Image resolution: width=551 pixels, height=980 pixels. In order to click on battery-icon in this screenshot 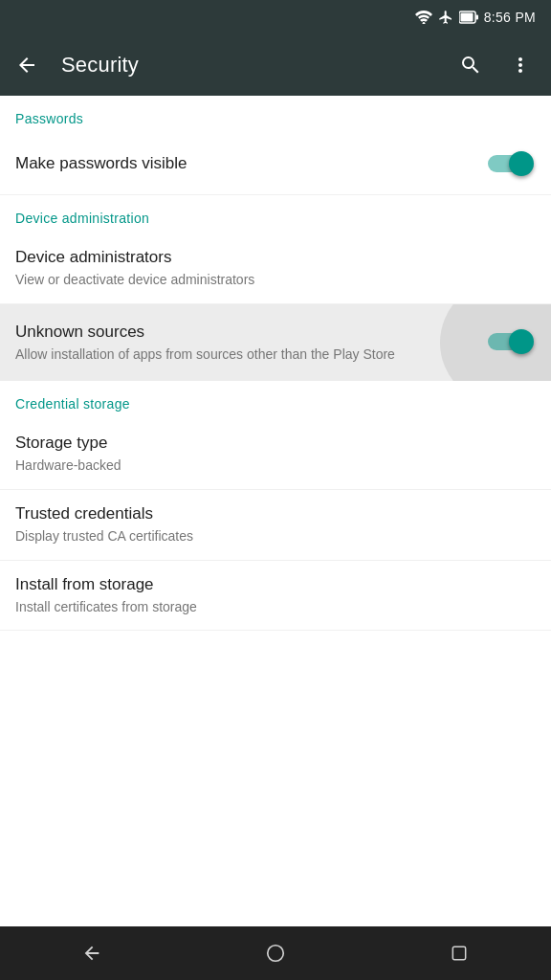, I will do `click(469, 17)`.